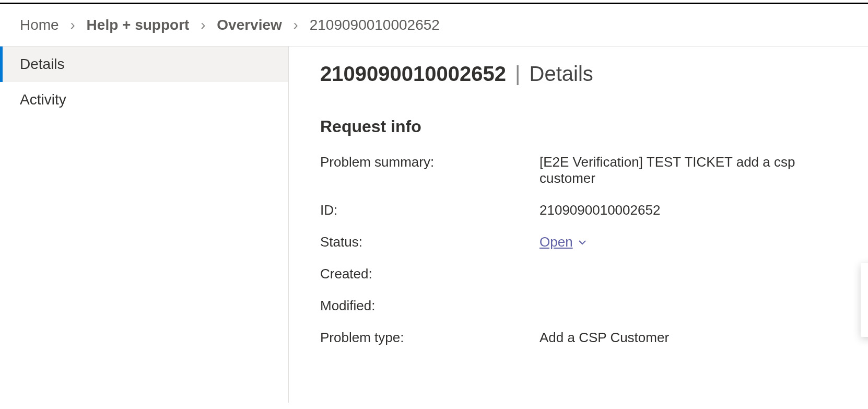 This screenshot has width=868, height=409. I want to click on field-label: Created:, so click(430, 274).